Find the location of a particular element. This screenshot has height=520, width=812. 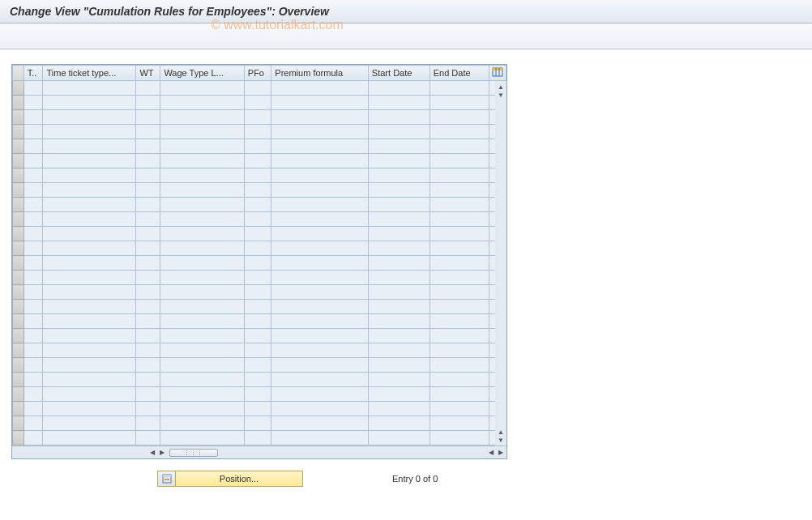

column-header-wage-type-l: Wage Type L... is located at coordinates (203, 73).